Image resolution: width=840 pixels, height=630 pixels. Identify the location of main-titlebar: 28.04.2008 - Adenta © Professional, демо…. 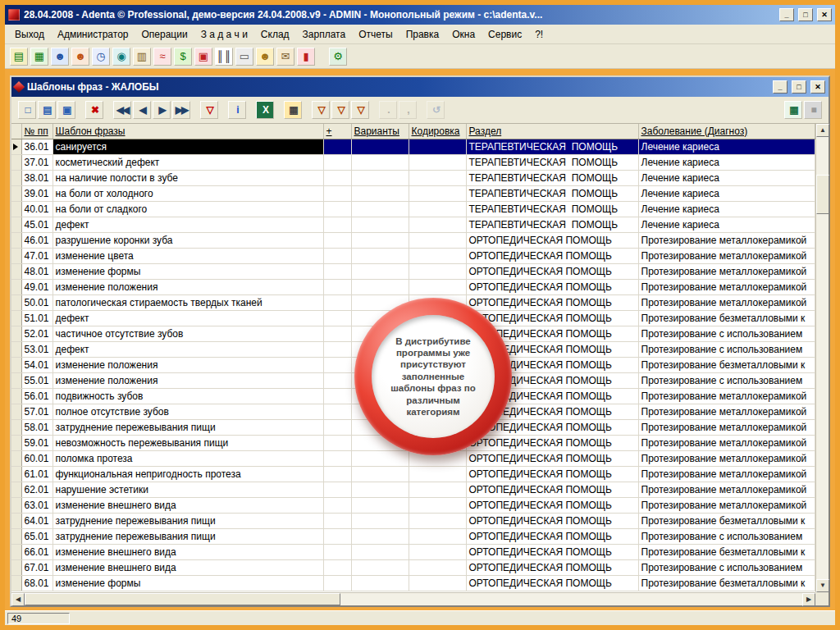
(420, 15).